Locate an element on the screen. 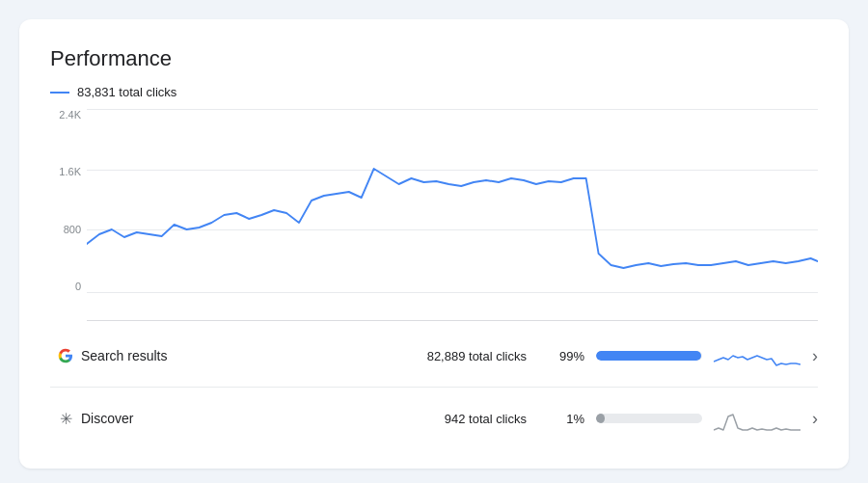  y-axis: 2.4K 1.6K 800 0 is located at coordinates (68, 201).